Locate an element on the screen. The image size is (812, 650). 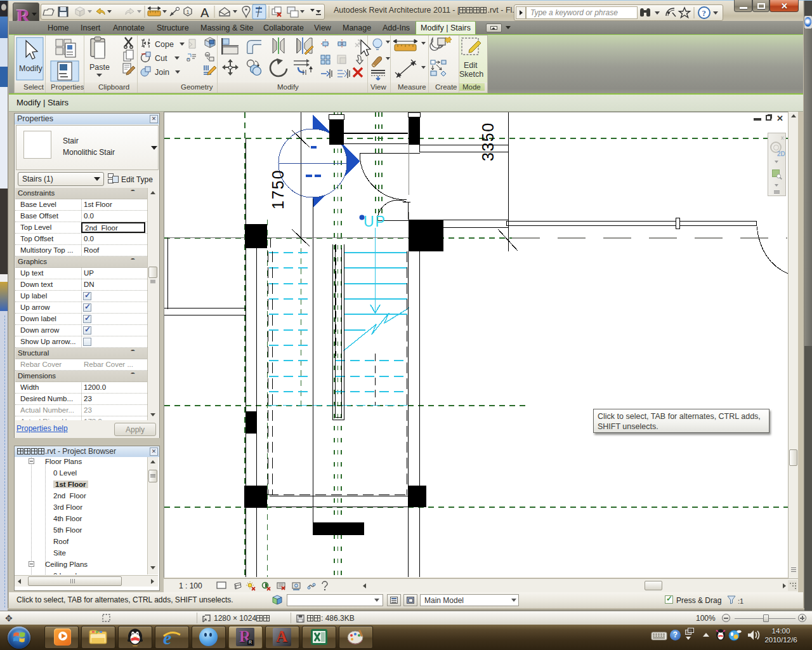
svg-text: Edit is located at coordinates (471, 65).